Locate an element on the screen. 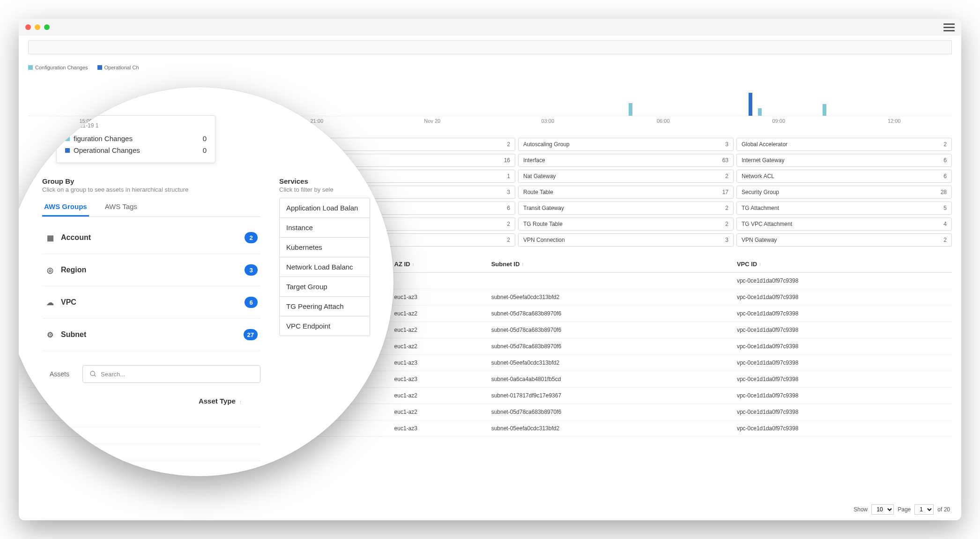  service-filter: VPC Endpoint is located at coordinates (325, 326).